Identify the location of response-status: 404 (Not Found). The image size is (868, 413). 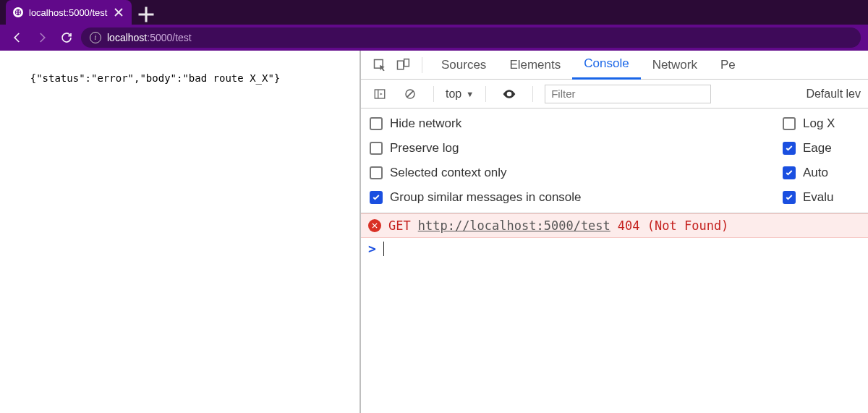
(673, 226).